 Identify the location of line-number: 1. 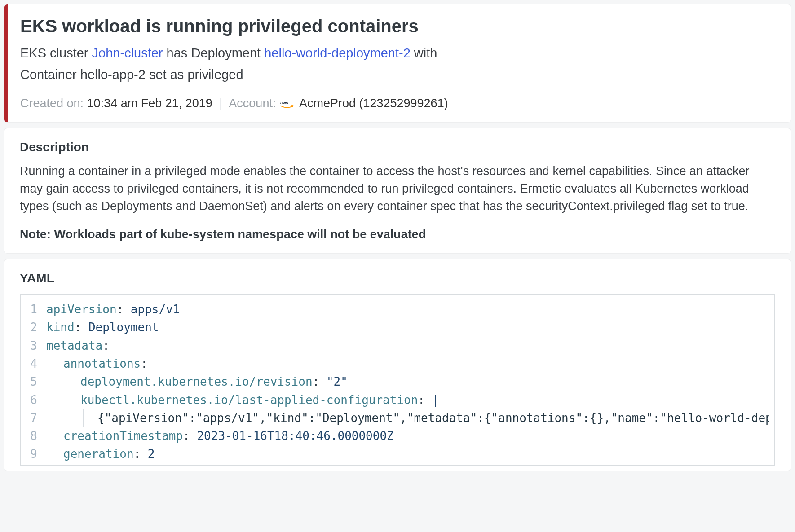
(36, 309).